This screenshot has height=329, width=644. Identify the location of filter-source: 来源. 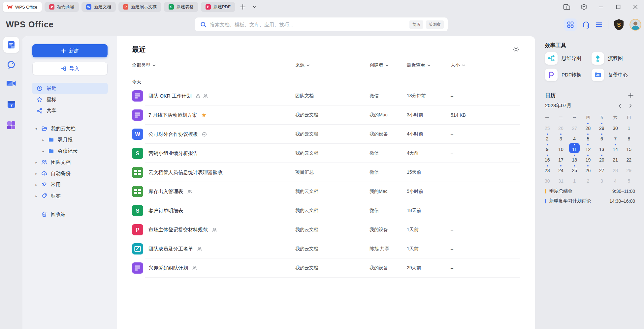
(303, 65).